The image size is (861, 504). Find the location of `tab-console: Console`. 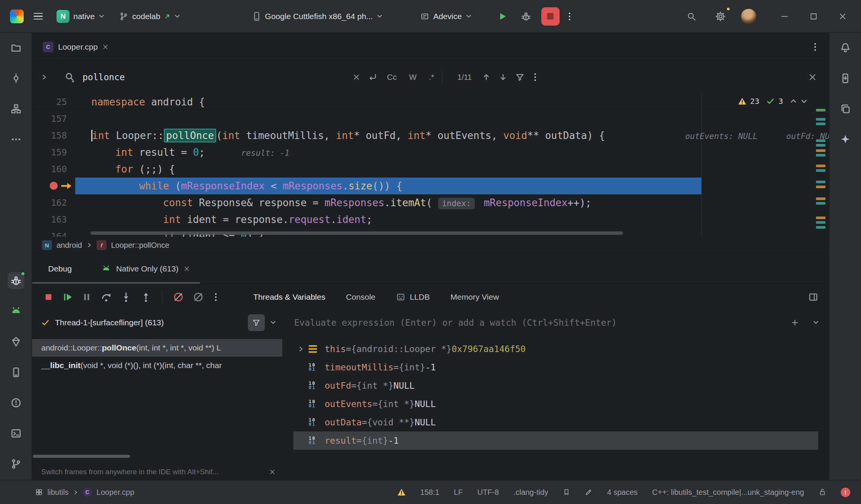

tab-console: Console is located at coordinates (361, 297).